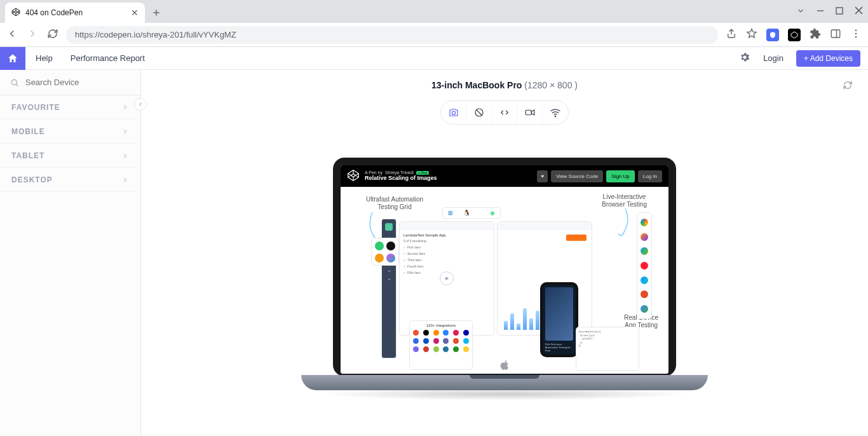  Describe the element at coordinates (856, 35) in the screenshot. I see `menu-dots-icon` at that location.